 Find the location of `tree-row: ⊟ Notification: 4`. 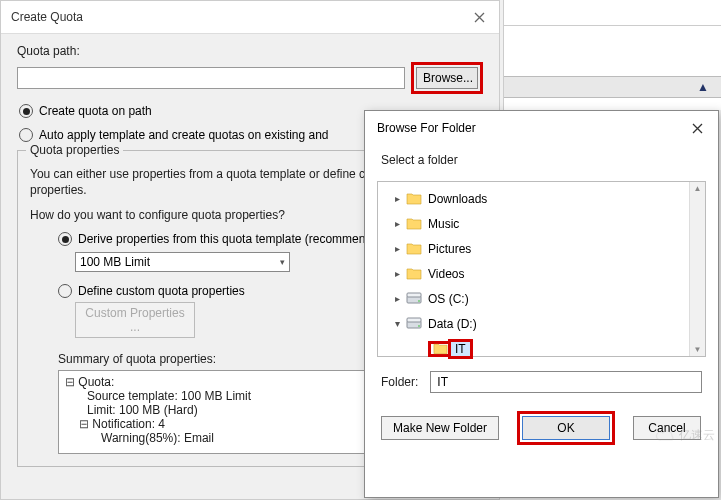

tree-row: ⊟ Notification: 4 is located at coordinates (218, 424).